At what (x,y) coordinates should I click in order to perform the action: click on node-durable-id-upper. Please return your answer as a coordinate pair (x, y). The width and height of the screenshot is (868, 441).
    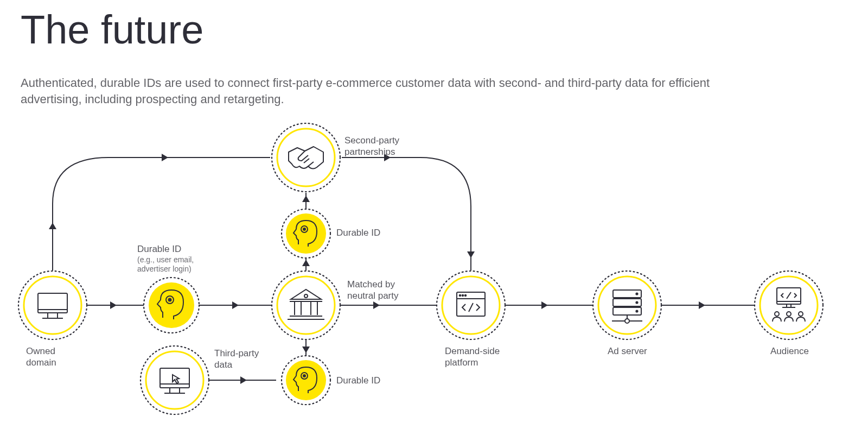
    Looking at the image, I should click on (306, 234).